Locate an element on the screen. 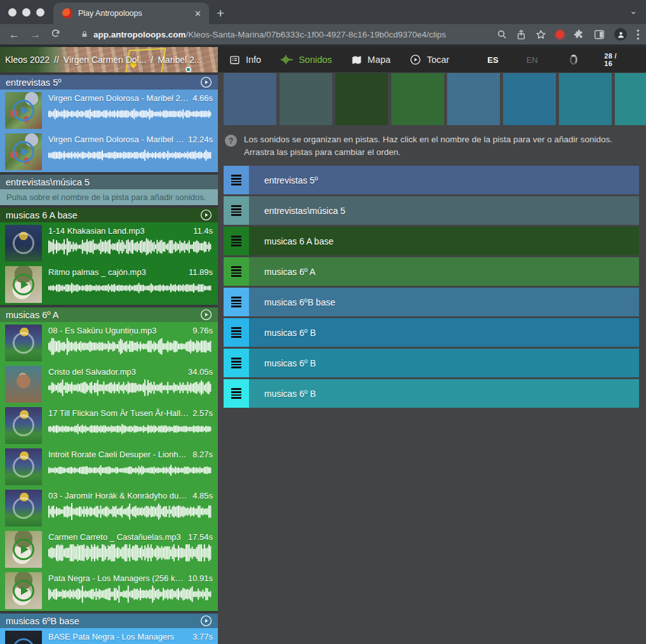 The height and width of the screenshot is (644, 646). tab-tocar: Tocar is located at coordinates (429, 60).